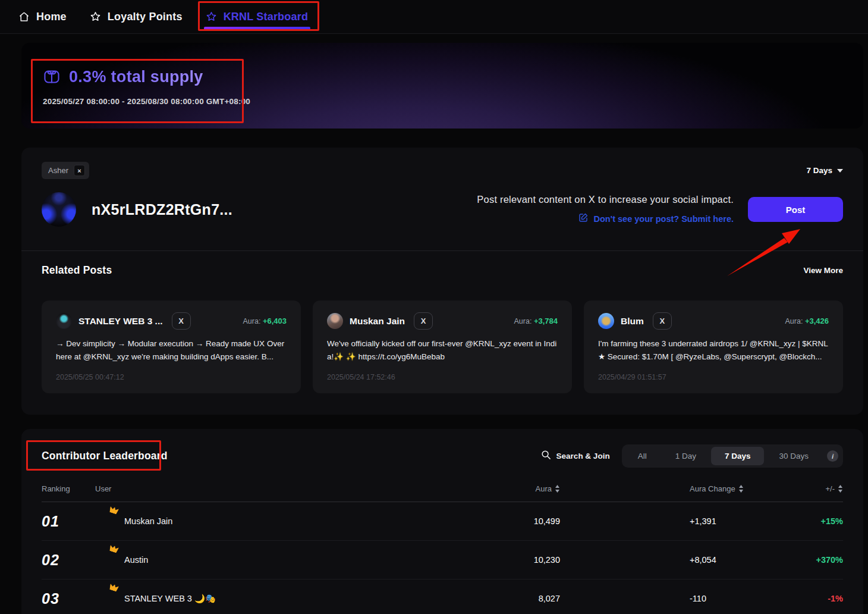 This screenshot has height=614, width=868. What do you see at coordinates (105, 456) in the screenshot?
I see `leaderboard-title: Contributor Leaderboard` at bounding box center [105, 456].